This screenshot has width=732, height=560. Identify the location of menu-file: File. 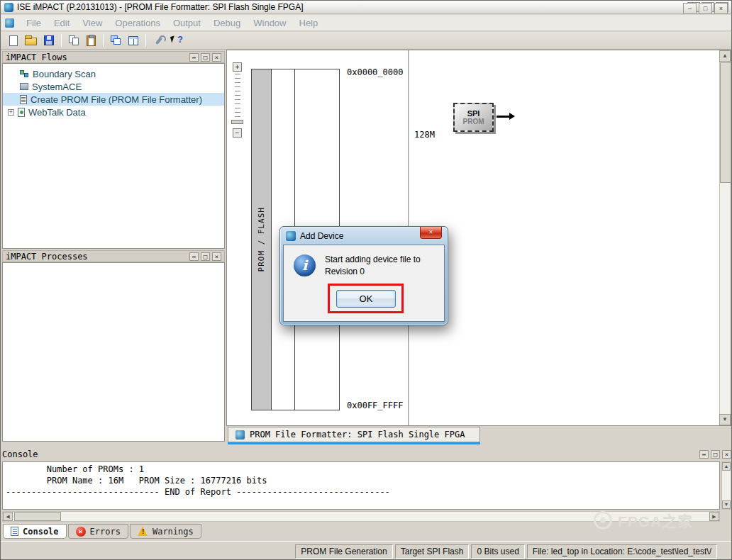
(34, 23).